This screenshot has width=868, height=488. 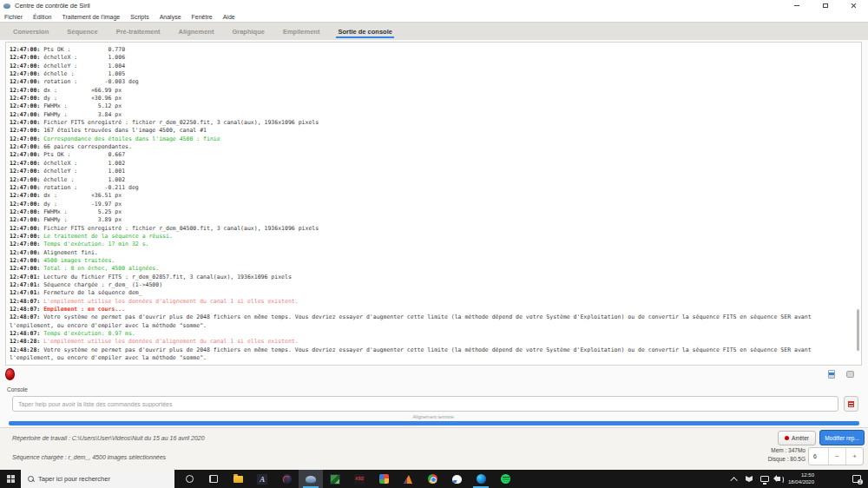 What do you see at coordinates (801, 483) in the screenshot?
I see `clock-date: 18/04/2020` at bounding box center [801, 483].